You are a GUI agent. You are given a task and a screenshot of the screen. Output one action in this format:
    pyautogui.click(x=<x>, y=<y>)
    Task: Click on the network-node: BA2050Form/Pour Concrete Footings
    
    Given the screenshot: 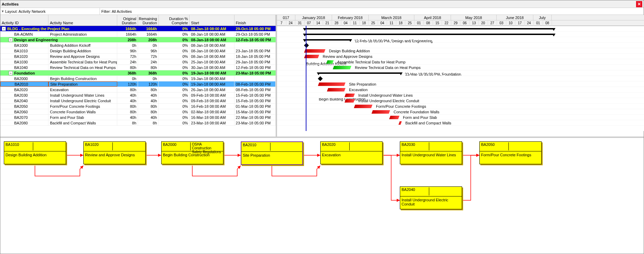 What is the action you would take?
    pyautogui.click(x=510, y=153)
    